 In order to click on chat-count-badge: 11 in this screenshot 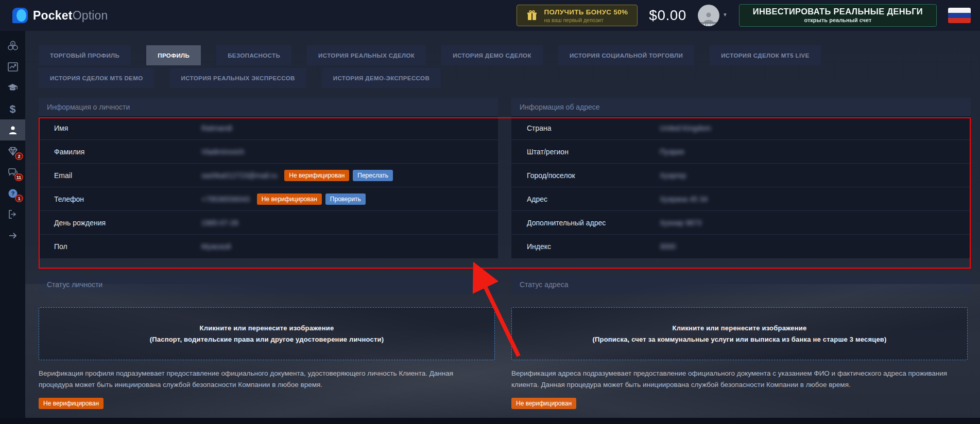, I will do `click(19, 177)`.